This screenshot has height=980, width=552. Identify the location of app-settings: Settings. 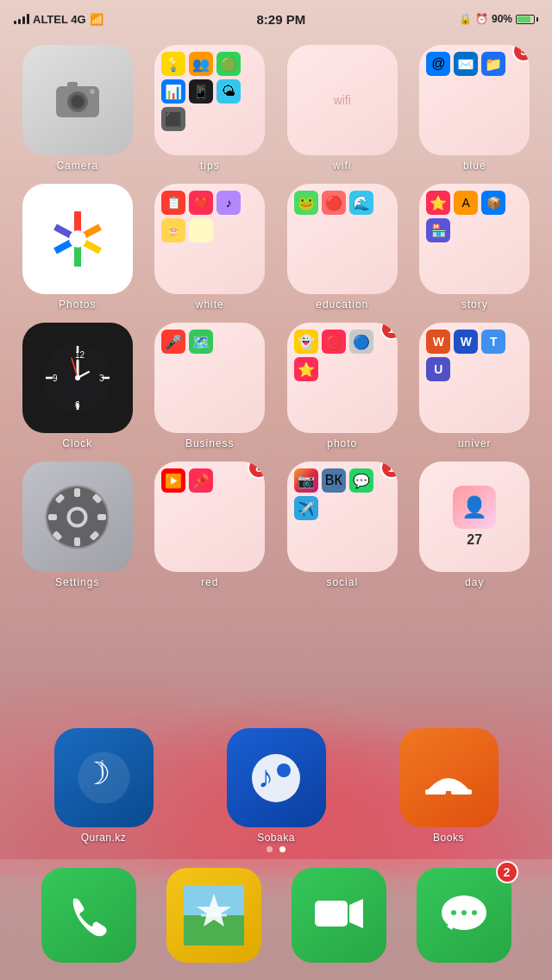
(78, 525).